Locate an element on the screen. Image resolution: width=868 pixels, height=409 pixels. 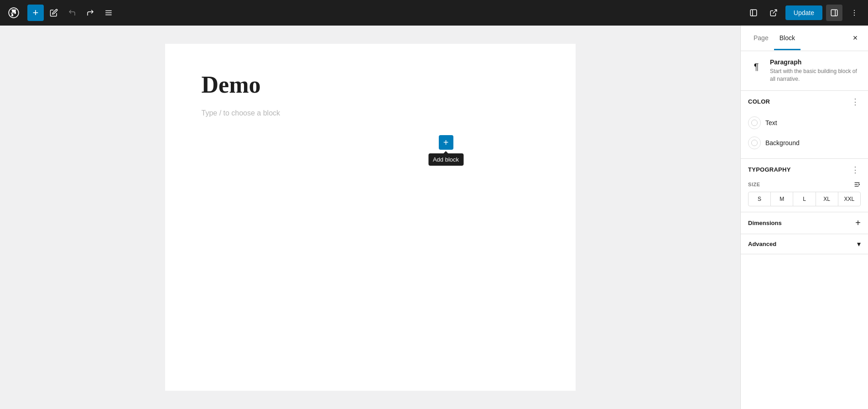
block-info-section: ¶ Paragraph Start with the basic buildin… is located at coordinates (805, 71).